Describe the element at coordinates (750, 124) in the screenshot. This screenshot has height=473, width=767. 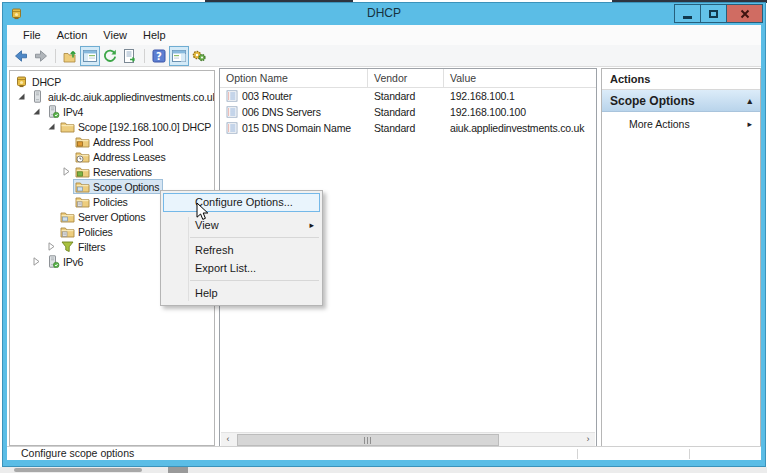
I see `chevron-right-icon: ▸` at that location.